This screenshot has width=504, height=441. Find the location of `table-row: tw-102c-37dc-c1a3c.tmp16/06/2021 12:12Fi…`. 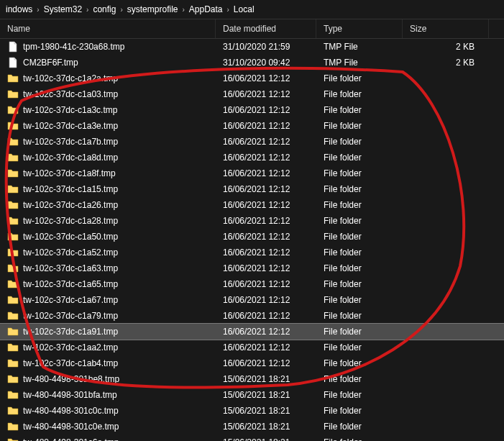

table-row: tw-102c-37dc-c1a3c.tmp16/06/2021 12:12Fi… is located at coordinates (252, 110).